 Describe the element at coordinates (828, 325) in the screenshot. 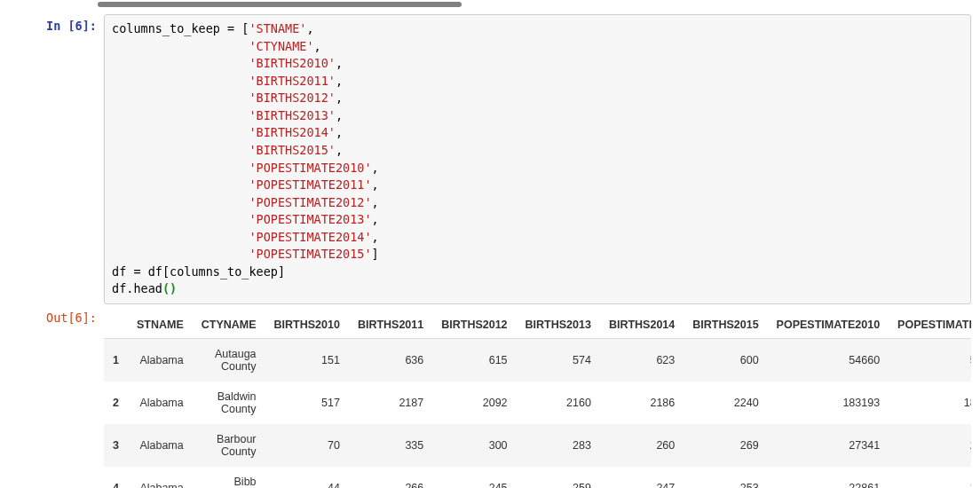

I see `table-column-header: POPESTIMATE2010` at that location.